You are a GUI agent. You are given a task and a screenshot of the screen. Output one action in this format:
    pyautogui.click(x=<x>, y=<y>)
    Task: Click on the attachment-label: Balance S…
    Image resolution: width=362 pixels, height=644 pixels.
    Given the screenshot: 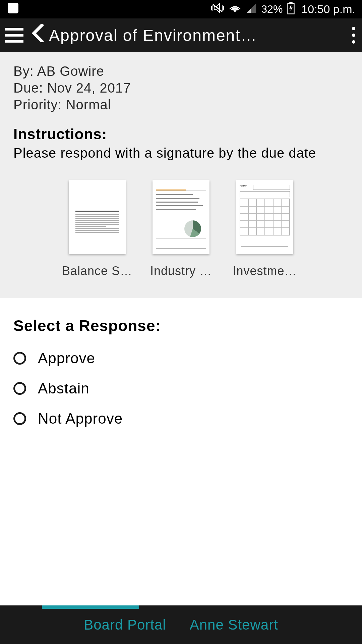 What is the action you would take?
    pyautogui.click(x=97, y=271)
    